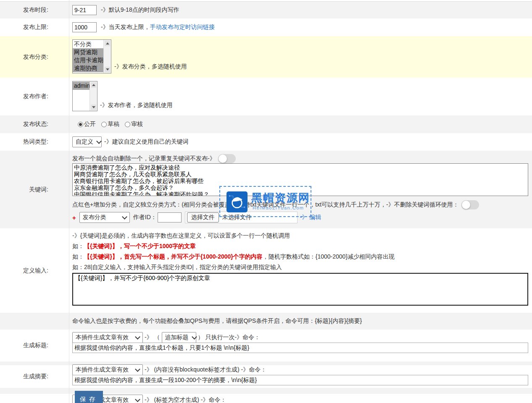 The height and width of the screenshot is (403, 532). Describe the element at coordinates (110, 124) in the screenshot. I see `radio-option: 草稿` at that location.